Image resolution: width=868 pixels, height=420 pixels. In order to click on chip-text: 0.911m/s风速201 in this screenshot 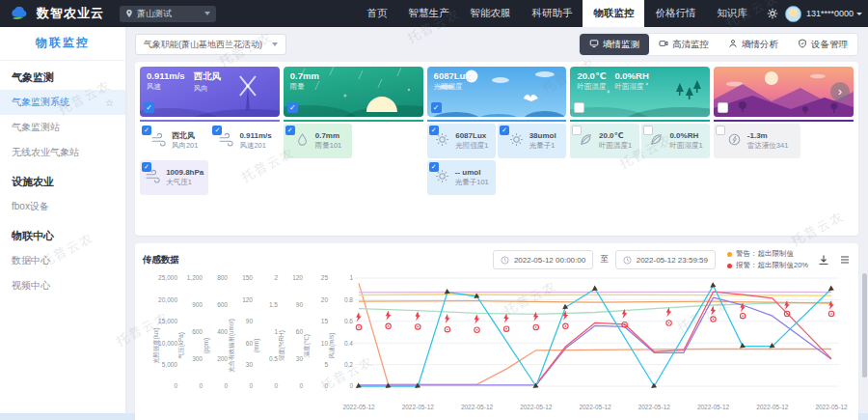, I will do `click(255, 141)`.